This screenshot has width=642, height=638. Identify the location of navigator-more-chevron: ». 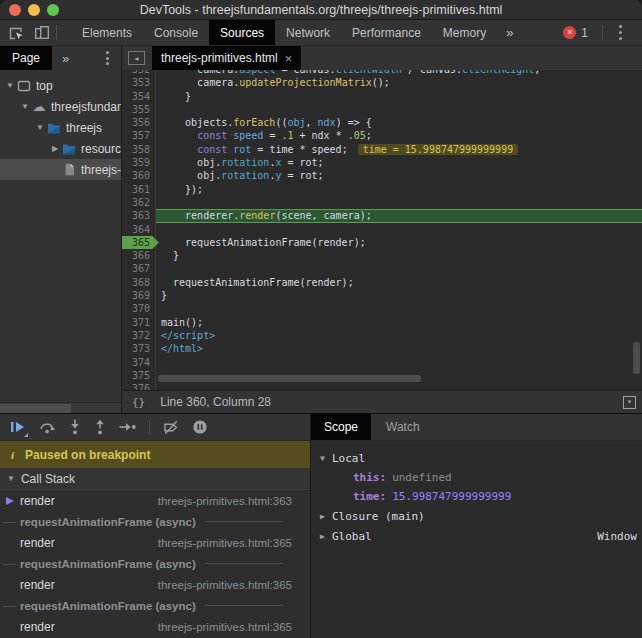
(66, 58).